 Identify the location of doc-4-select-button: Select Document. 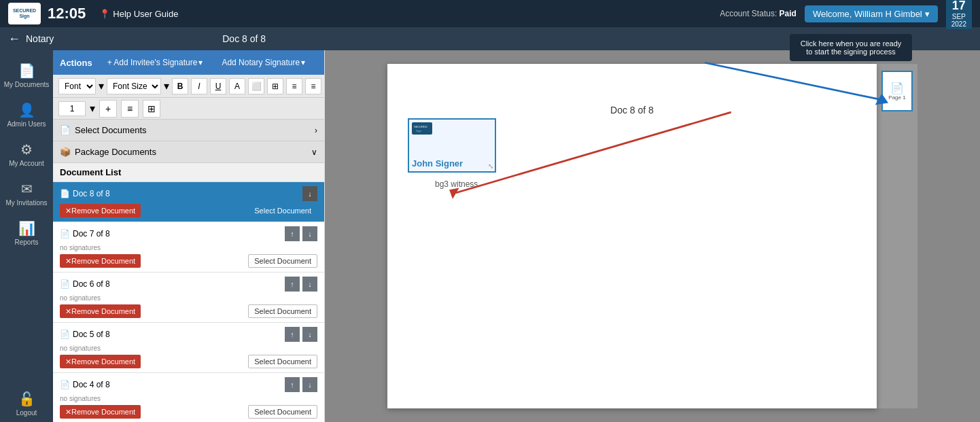
(283, 412).